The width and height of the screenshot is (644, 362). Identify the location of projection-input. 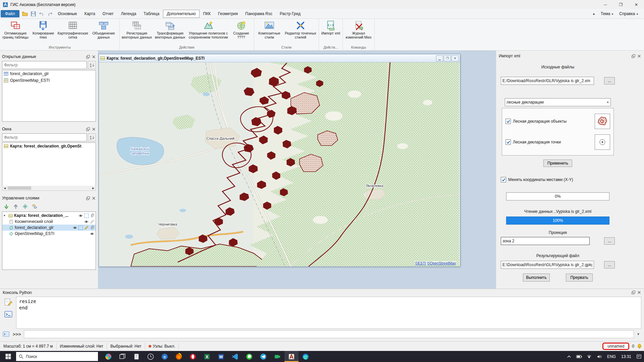
(545, 241).